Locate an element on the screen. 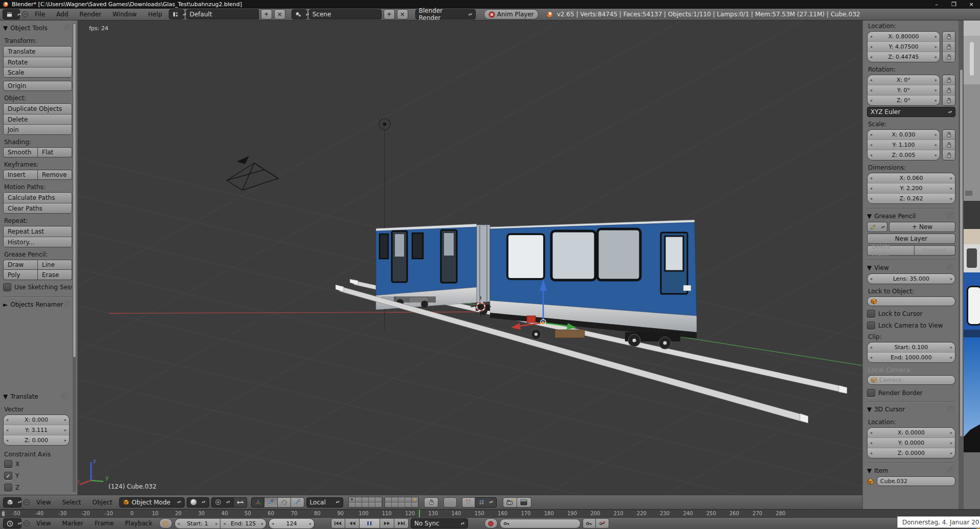 The image size is (980, 529). calculate-paths-button: Calculate Paths is located at coordinates (38, 198).